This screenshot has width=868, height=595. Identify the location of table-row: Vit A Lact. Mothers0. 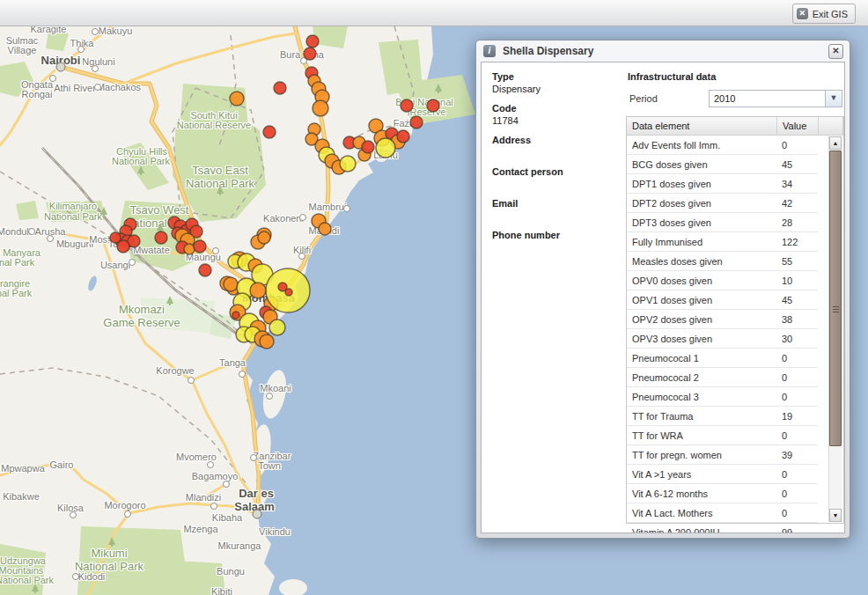
(722, 513).